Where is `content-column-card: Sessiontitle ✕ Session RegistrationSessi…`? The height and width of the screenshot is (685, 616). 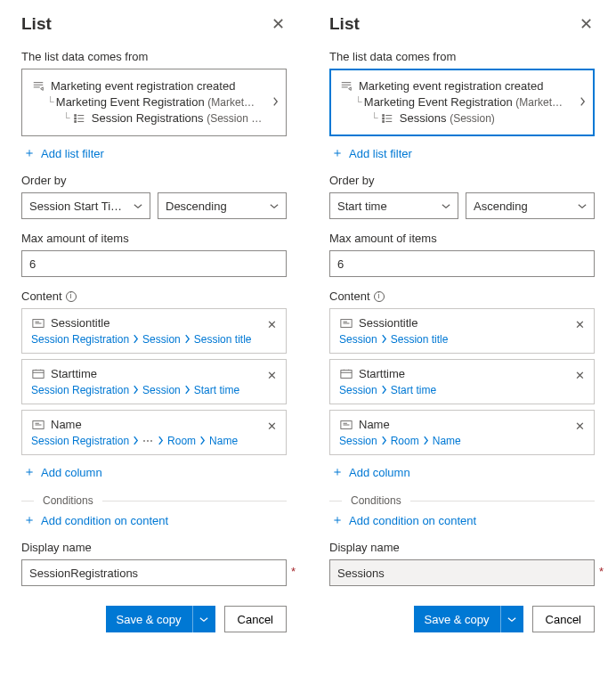
content-column-card: Sessiontitle ✕ Session RegistrationSessi… is located at coordinates (154, 331).